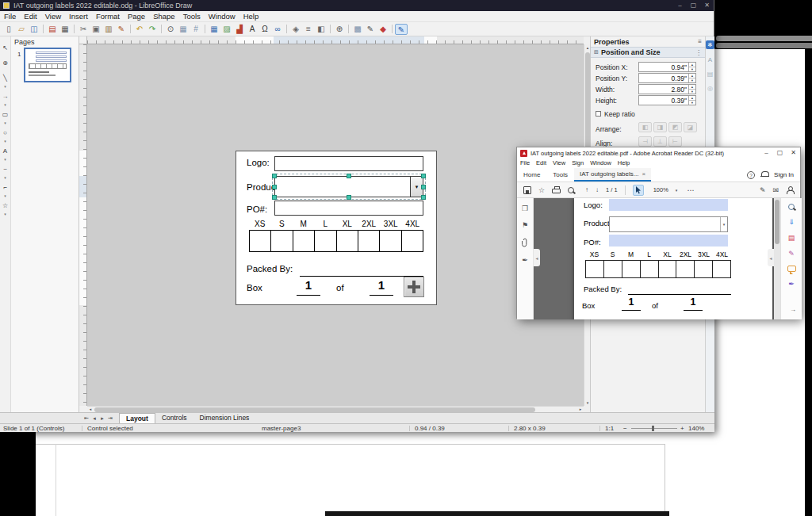 The width and height of the screenshot is (812, 516). What do you see at coordinates (6, 97) in the screenshot?
I see `arrow-shape-icon: →` at bounding box center [6, 97].